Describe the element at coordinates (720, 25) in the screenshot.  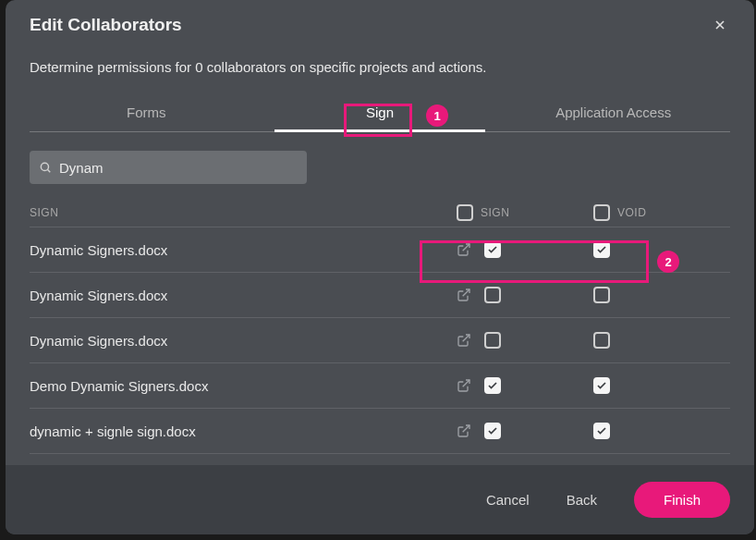
I see `close-button` at that location.